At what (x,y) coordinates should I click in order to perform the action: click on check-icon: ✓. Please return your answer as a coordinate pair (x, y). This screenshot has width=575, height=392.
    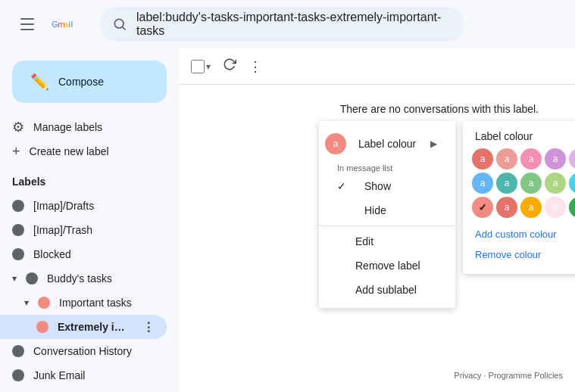
    Looking at the image, I should click on (345, 186).